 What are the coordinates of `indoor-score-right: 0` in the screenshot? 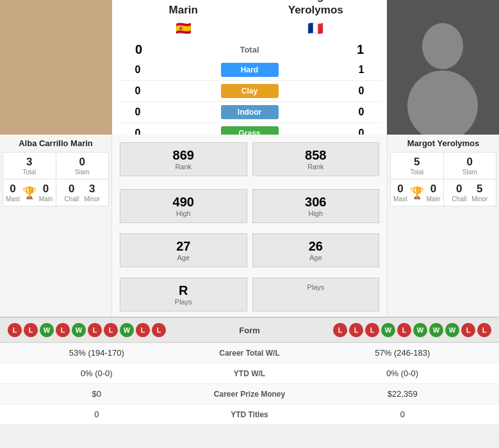 It's located at (361, 112).